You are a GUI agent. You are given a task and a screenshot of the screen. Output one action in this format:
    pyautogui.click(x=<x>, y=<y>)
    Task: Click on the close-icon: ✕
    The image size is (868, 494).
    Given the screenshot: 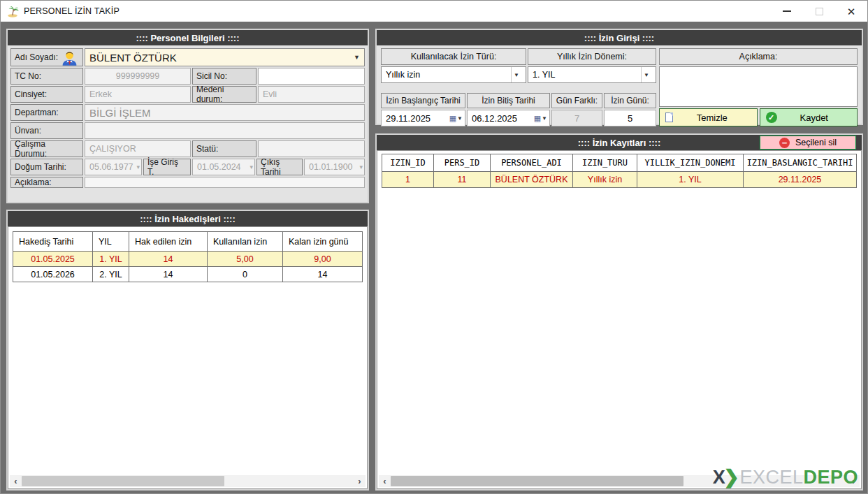 What is the action you would take?
    pyautogui.click(x=851, y=11)
    